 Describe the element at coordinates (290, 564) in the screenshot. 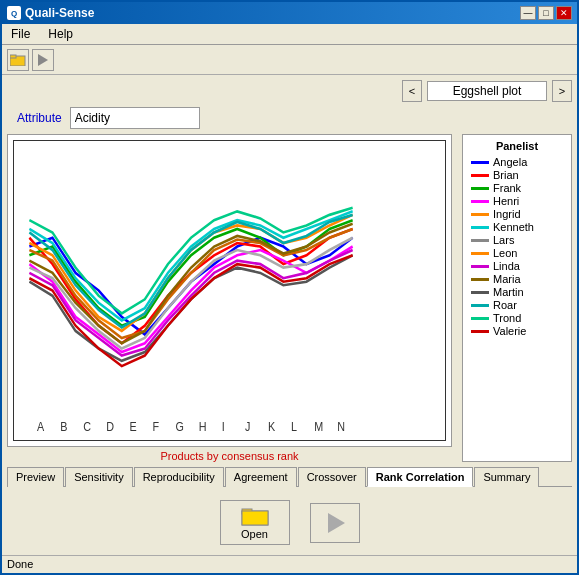

I see `status-bar: Done` at that location.